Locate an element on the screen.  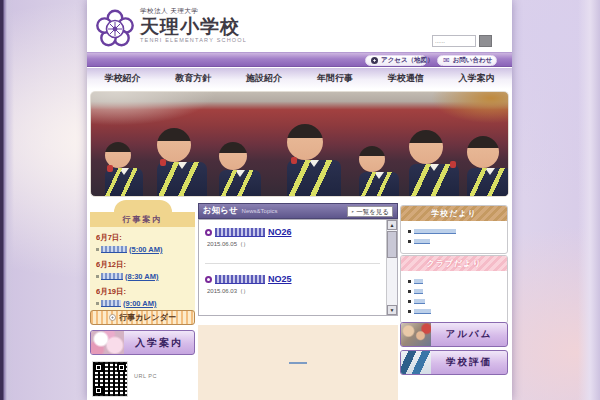
nav-item-school-intro: 学校紹介 is located at coordinates (122, 78).